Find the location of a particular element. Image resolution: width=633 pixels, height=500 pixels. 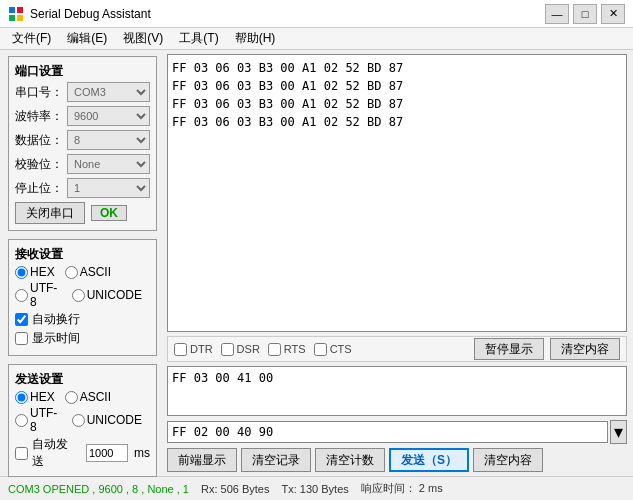

clear-content-button-top: 清空内容 is located at coordinates (585, 349).